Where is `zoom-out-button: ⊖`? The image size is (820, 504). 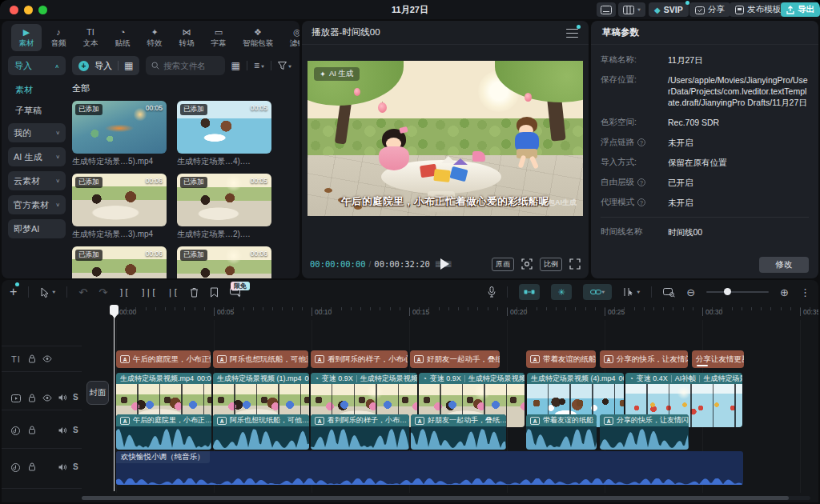 zoom-out-button: ⊖ is located at coordinates (690, 293).